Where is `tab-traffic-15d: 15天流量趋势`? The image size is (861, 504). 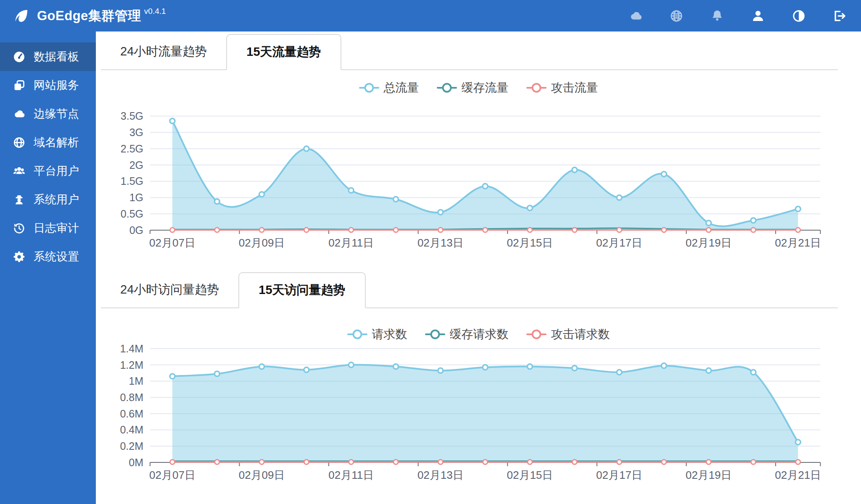
tab-traffic-15d: 15天流量趋势 is located at coordinates (283, 52).